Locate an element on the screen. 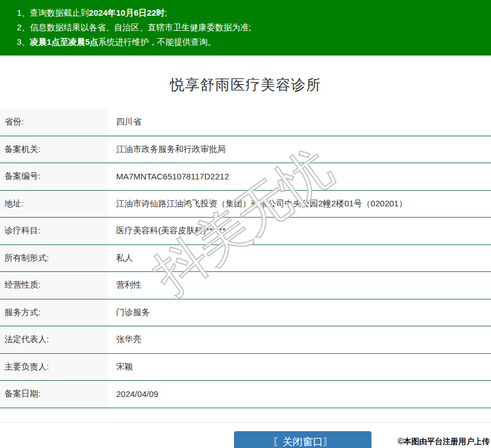  row-value: 张华亮 is located at coordinates (300, 340).